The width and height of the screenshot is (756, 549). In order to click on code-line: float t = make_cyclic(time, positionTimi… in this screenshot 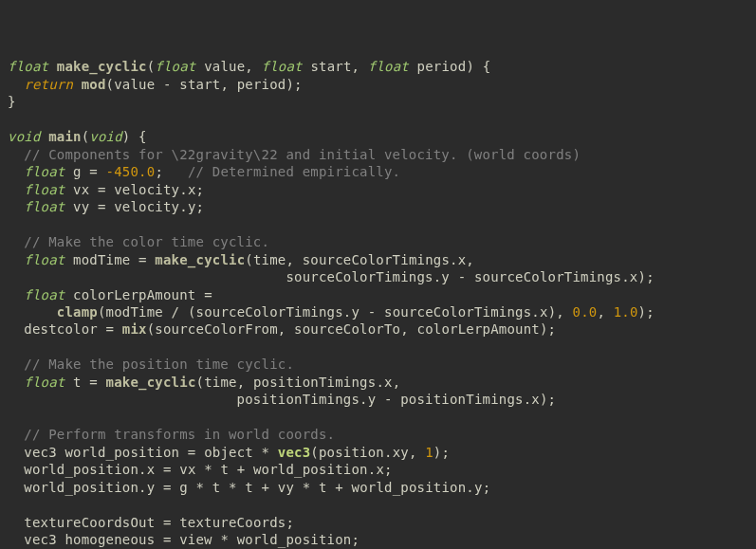, I will do `click(204, 382)`.